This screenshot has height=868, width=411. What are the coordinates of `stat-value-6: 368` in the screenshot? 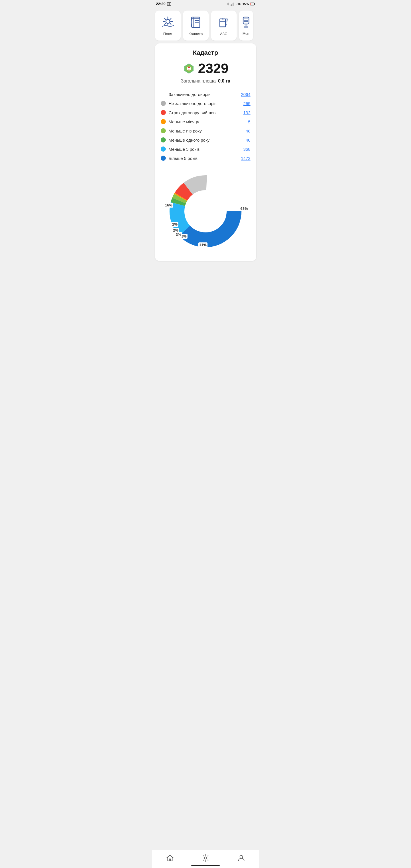 It's located at (247, 149).